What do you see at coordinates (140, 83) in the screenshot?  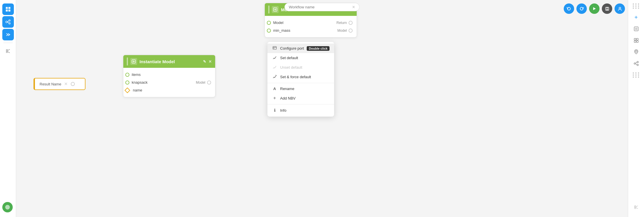 I see `port-label-knapsack: knapsack` at bounding box center [140, 83].